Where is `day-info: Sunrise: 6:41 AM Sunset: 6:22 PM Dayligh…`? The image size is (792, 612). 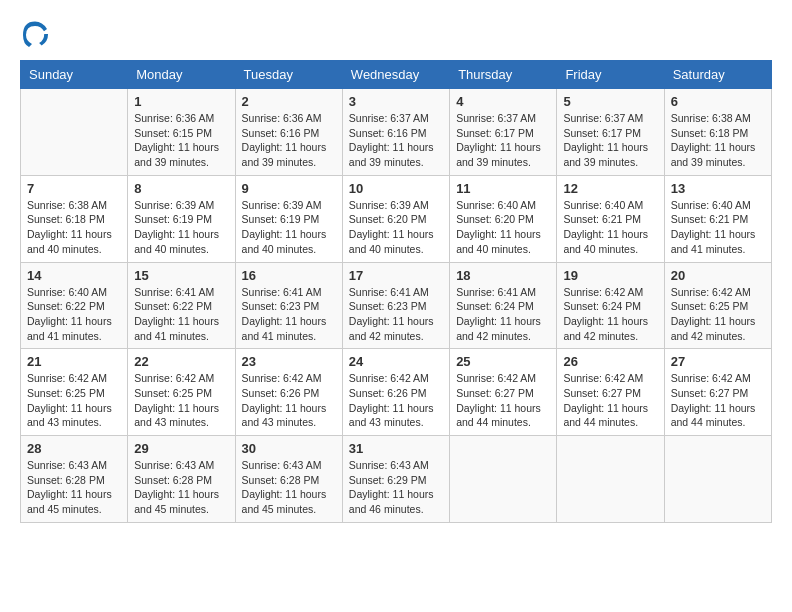 day-info: Sunrise: 6:41 AM Sunset: 6:22 PM Dayligh… is located at coordinates (181, 314).